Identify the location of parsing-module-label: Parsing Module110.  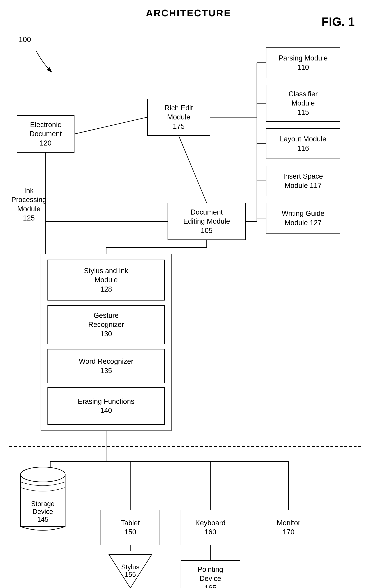
(303, 63).